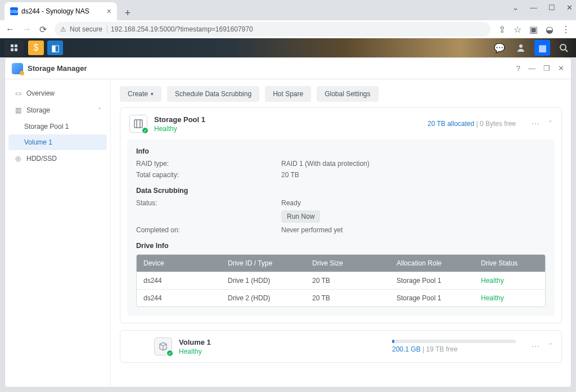 This screenshot has height=392, width=576. Describe the element at coordinates (515, 8) in the screenshot. I see `chevron-down-icon: ⌄` at that location.